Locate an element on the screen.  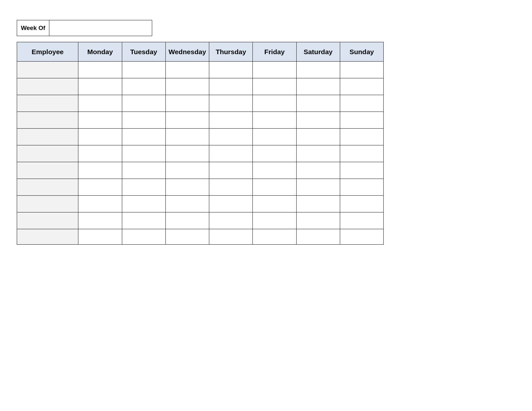
col-header-thursday: Thursday is located at coordinates (231, 52).